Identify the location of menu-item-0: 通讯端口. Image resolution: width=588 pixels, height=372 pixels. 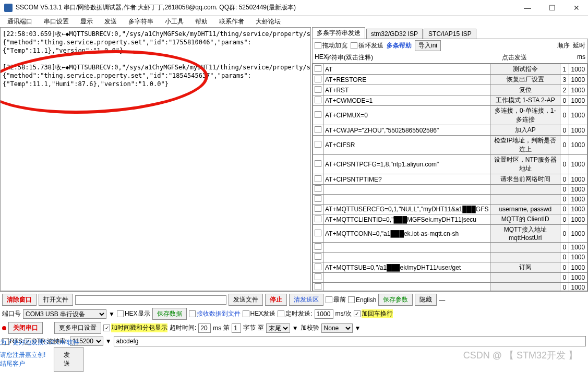
(20, 22).